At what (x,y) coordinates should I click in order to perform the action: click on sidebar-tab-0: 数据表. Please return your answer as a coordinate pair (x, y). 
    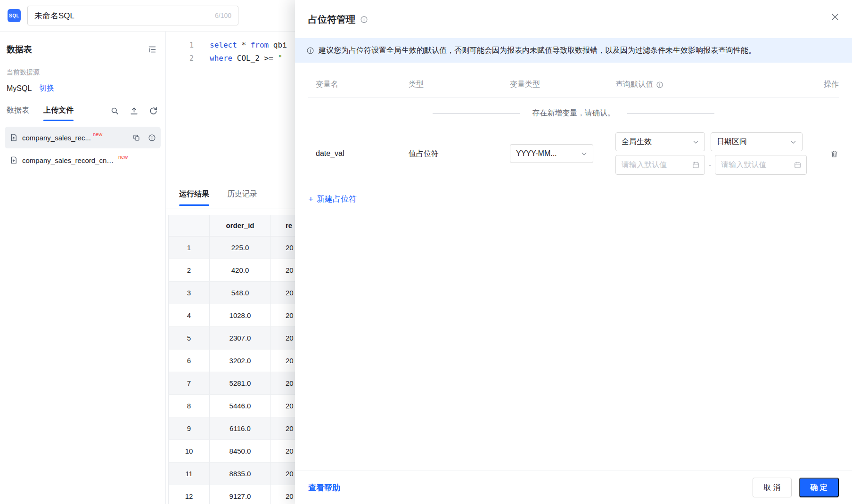
    Looking at the image, I should click on (18, 113).